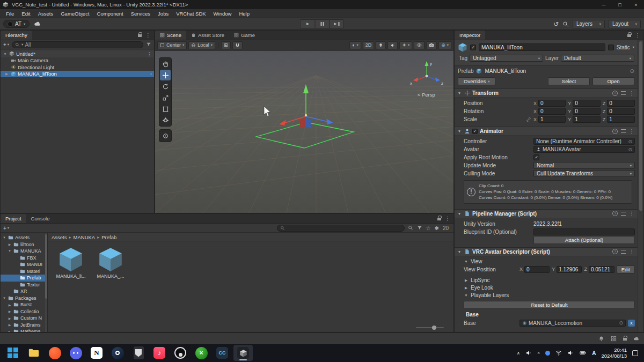 This screenshot has height=362, width=644. Describe the element at coordinates (614, 353) in the screenshot. I see `clock: 20:41 2024/08/13` at that location.